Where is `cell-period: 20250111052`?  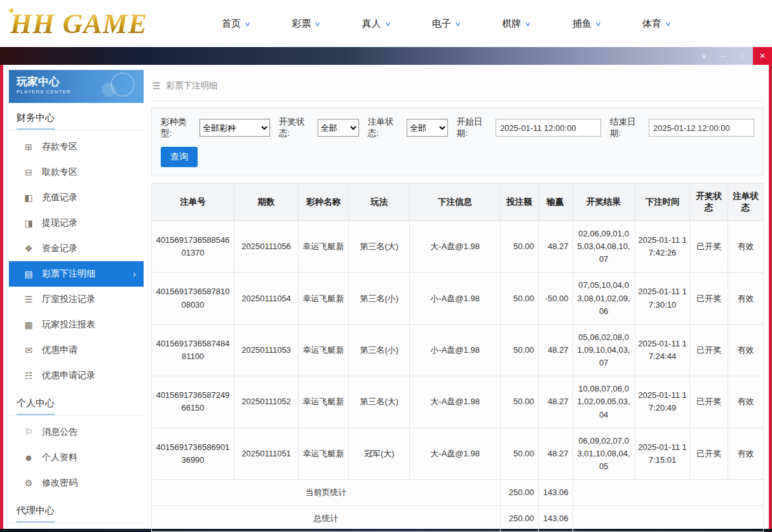 cell-period: 20250111052 is located at coordinates (267, 402).